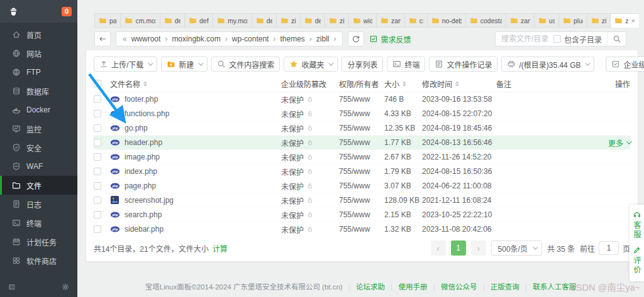 Image resolution: width=644 pixels, height=297 pixels. I want to click on sidebar-item: 首页, so click(39, 35).